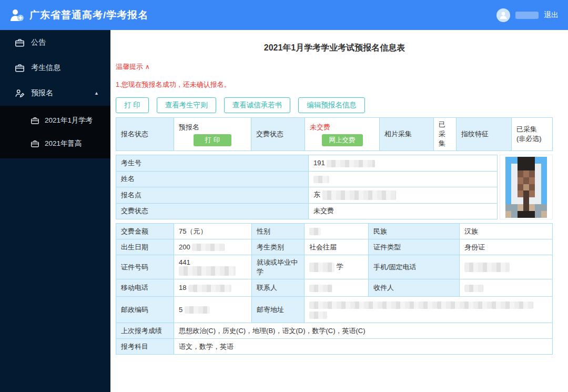 Image resolution: width=568 pixels, height=392 pixels. Describe the element at coordinates (145, 247) in the screenshot. I see `dob-label: 出生日期` at that location.